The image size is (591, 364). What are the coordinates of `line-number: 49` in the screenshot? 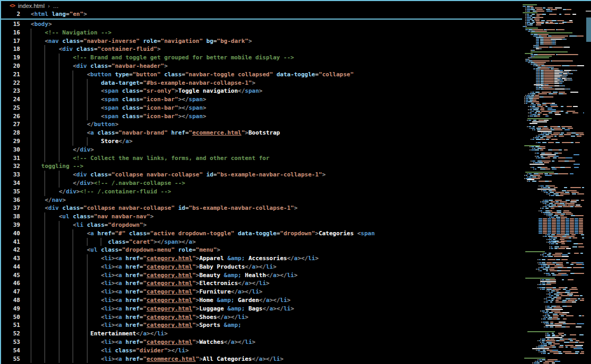 It's located at (10, 309).